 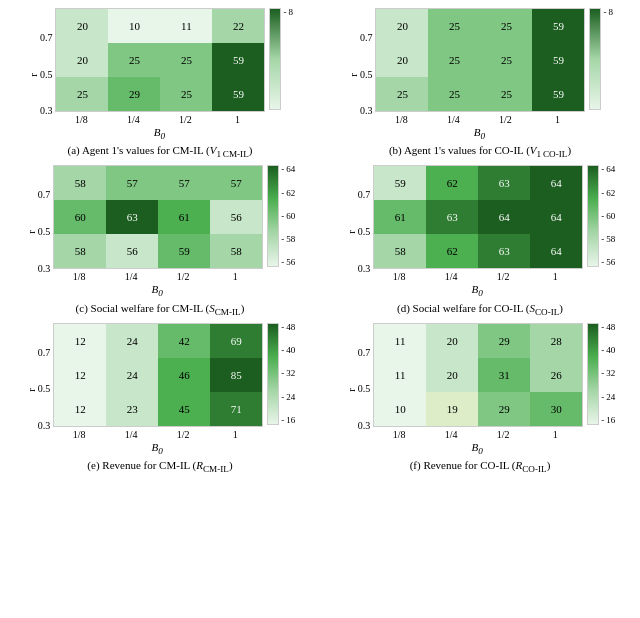 What do you see at coordinates (556, 341) in the screenshot?
I see `table-row: 28` at bounding box center [556, 341].